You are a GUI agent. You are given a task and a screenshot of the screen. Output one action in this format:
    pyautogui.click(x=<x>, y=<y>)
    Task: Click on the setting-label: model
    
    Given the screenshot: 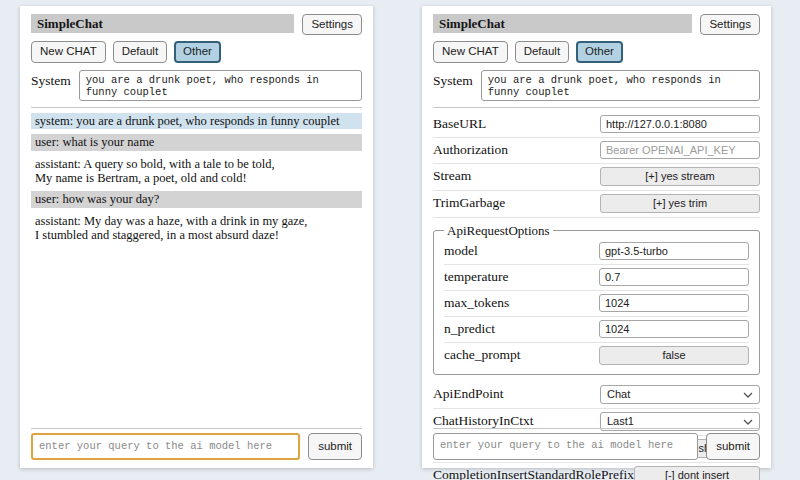 What is the action you would take?
    pyautogui.click(x=461, y=251)
    